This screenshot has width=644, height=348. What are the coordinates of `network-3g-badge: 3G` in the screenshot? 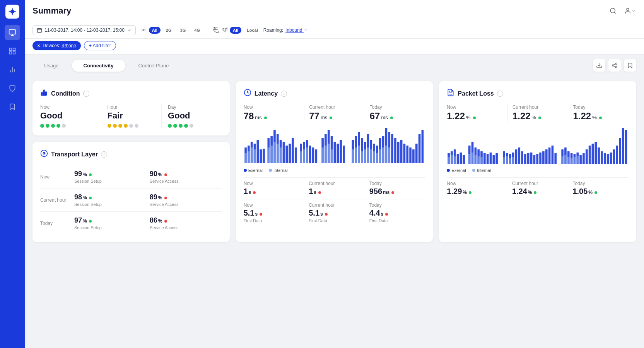 It's located at (183, 30).